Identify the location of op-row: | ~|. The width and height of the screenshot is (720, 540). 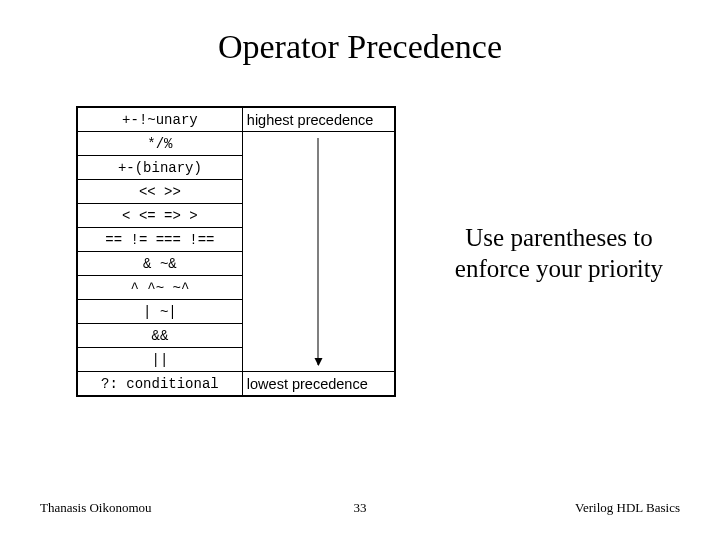
(160, 312).